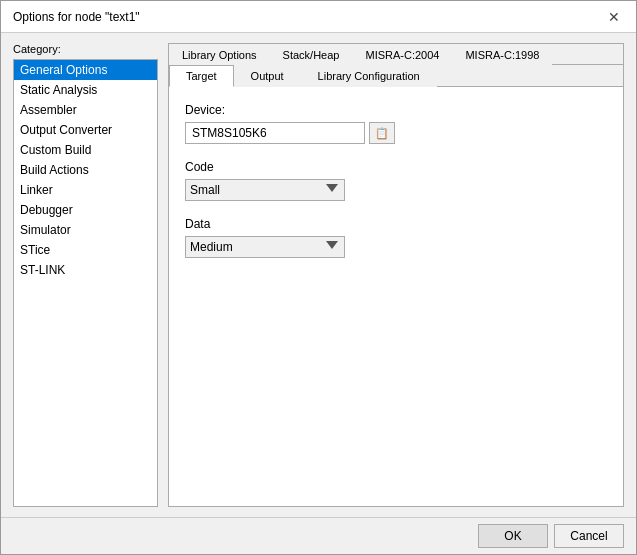 This screenshot has height=555, width=637. What do you see at coordinates (614, 17) in the screenshot?
I see `close-button: ✕` at bounding box center [614, 17].